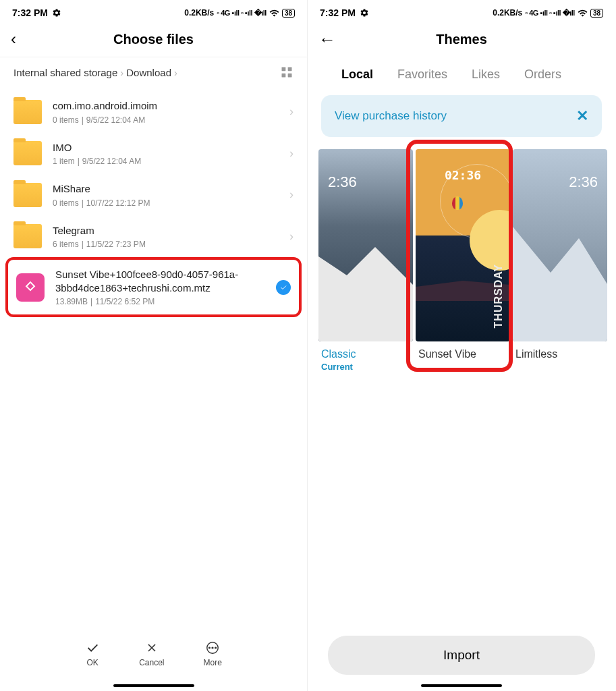 The width and height of the screenshot is (616, 691). What do you see at coordinates (463, 352) in the screenshot?
I see `theme-label: Sunset Vibe` at bounding box center [463, 352].